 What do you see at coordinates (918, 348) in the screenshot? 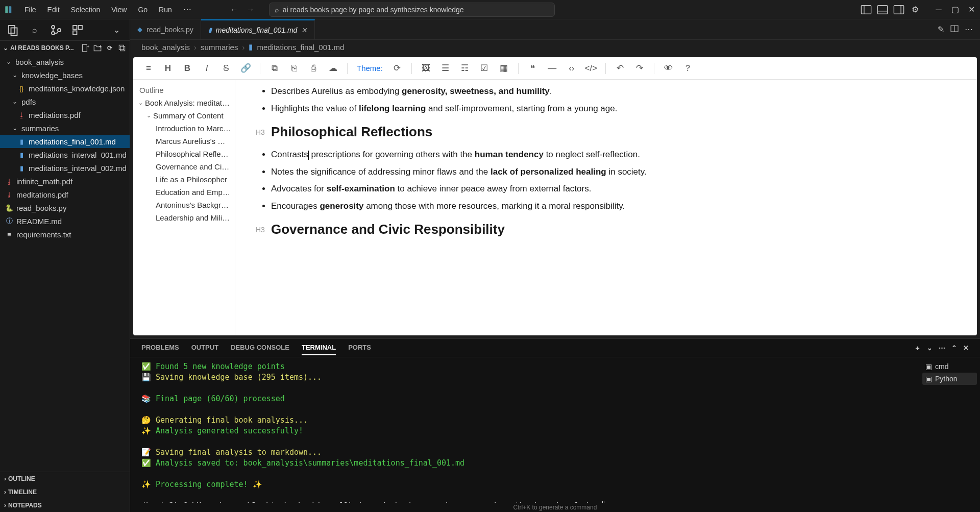
I see `new-terminal-icon: ＋` at bounding box center [918, 348].